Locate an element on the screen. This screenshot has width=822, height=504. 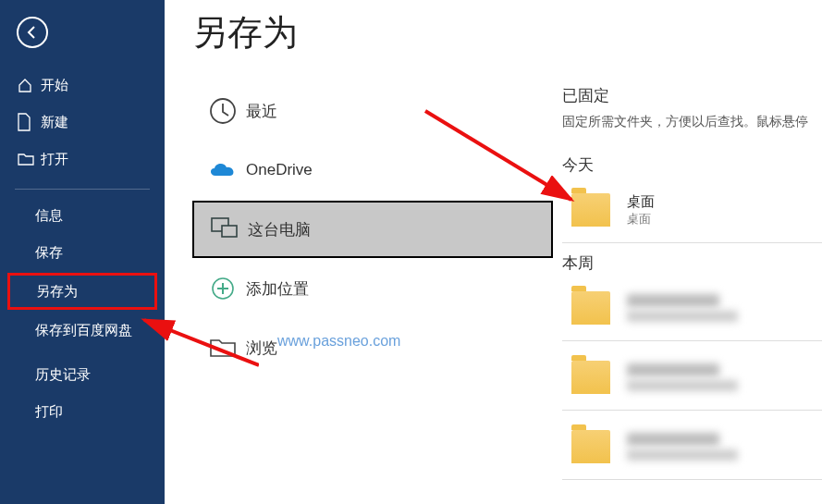
sidebar-item-label: 新建 is located at coordinates (55, 122).